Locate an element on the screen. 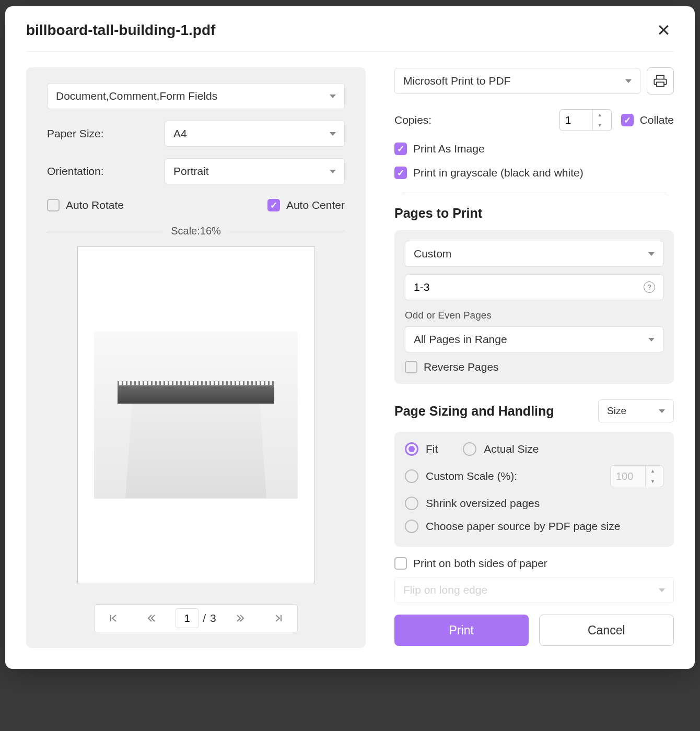  paper-source-label: Choose paper source by PDF page size is located at coordinates (523, 526).